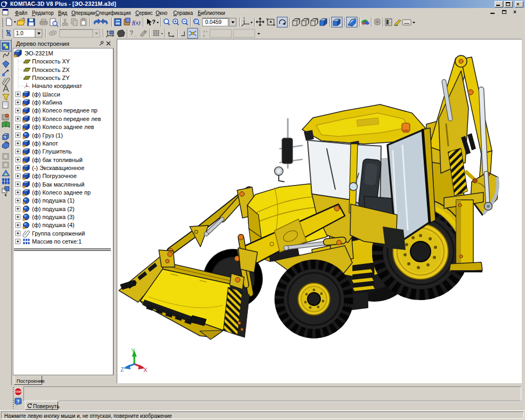 The image size is (525, 420). What do you see at coordinates (59, 233) in the screenshot?
I see `svg-text: Группа сопряжений` at bounding box center [59, 233].